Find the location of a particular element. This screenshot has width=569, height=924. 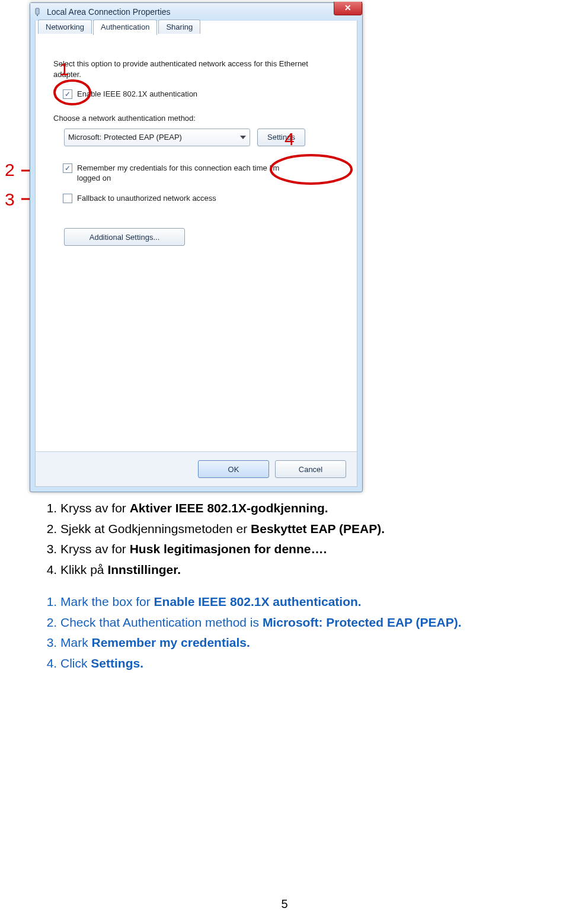

close-button: ✕ is located at coordinates (348, 8).